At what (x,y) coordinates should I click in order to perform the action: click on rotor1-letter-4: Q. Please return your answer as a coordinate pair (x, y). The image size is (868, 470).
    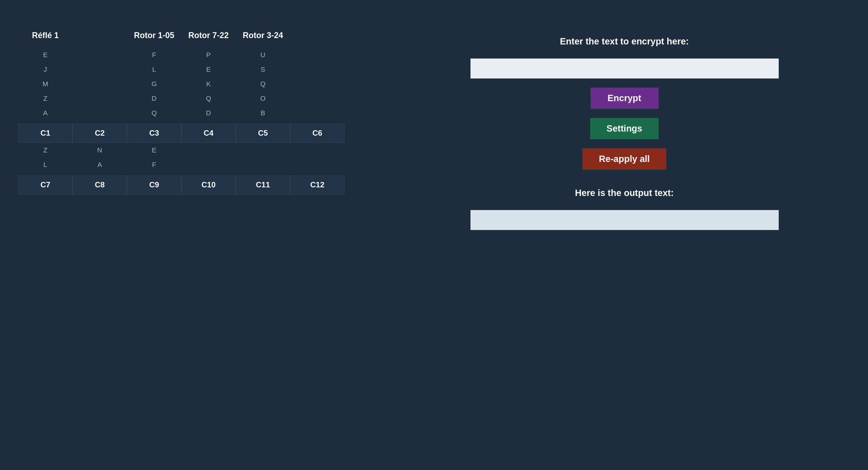
    Looking at the image, I should click on (154, 113).